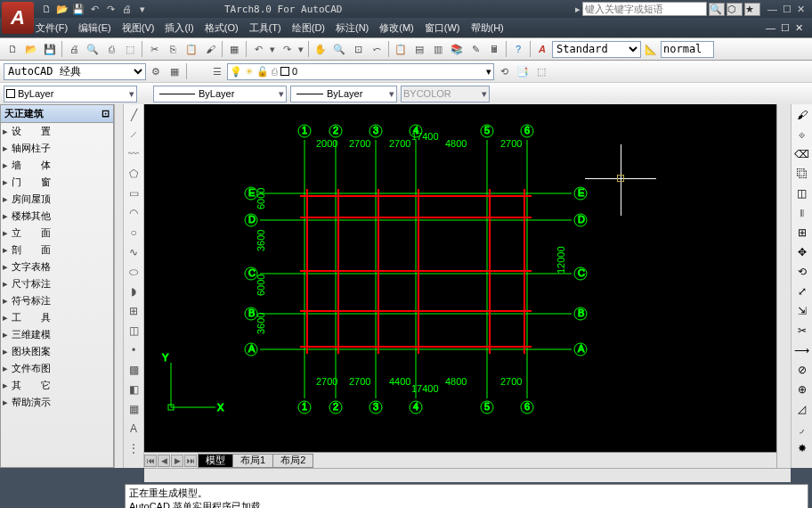  I want to click on tree-item: ▸尺寸标注, so click(57, 283).